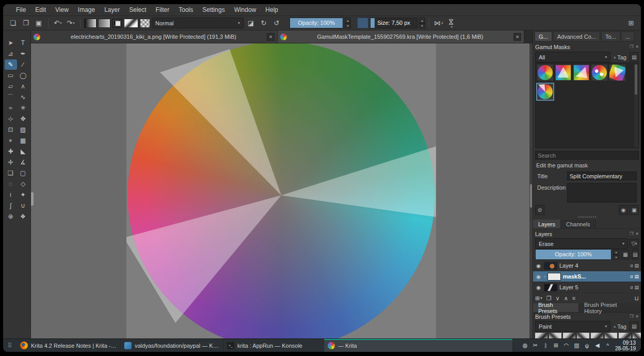  What do you see at coordinates (422, 23) in the screenshot?
I see `brush-size-spinner: ▴▾` at bounding box center [422, 23].